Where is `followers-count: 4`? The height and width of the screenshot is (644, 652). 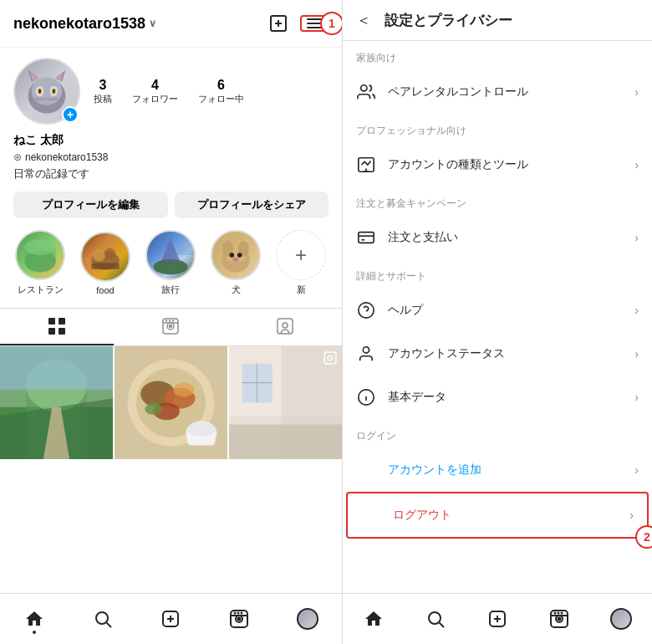
followers-count: 4 is located at coordinates (155, 85).